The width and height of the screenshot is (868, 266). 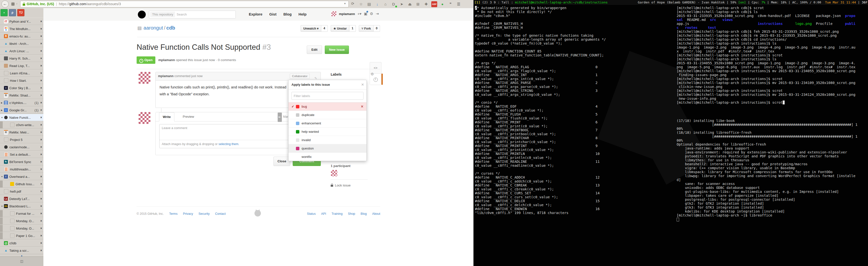 I want to click on label-option-help-wanted: help wanted, so click(x=328, y=131).